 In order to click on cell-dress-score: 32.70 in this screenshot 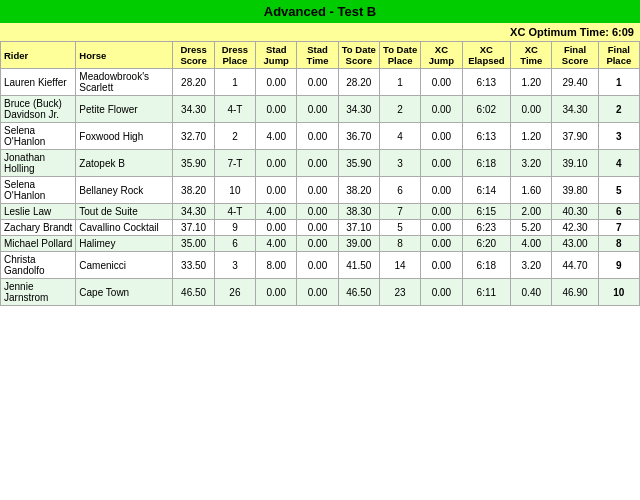, I will do `click(194, 136)`.